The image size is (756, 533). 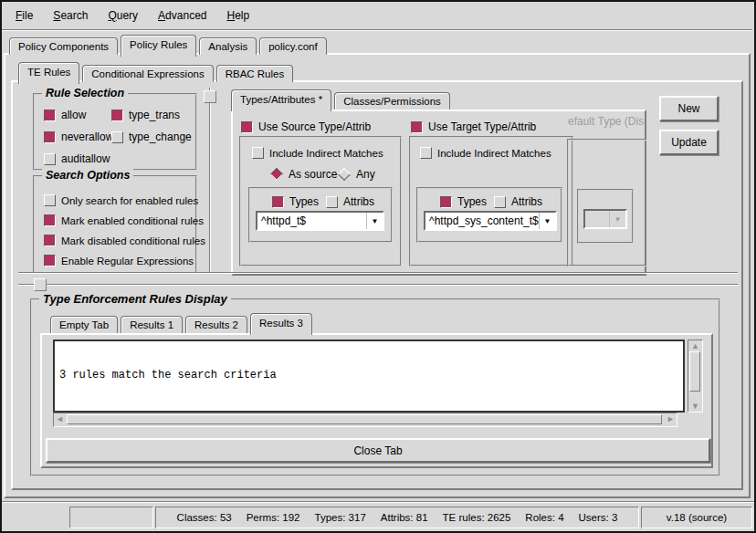 What do you see at coordinates (119, 261) in the screenshot?
I see `checkbox-regex: Enable Regular Expressions` at bounding box center [119, 261].